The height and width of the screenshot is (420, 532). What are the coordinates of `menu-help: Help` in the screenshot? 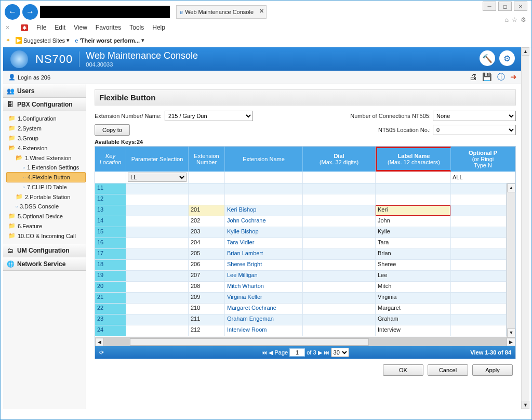 It's located at (159, 28).